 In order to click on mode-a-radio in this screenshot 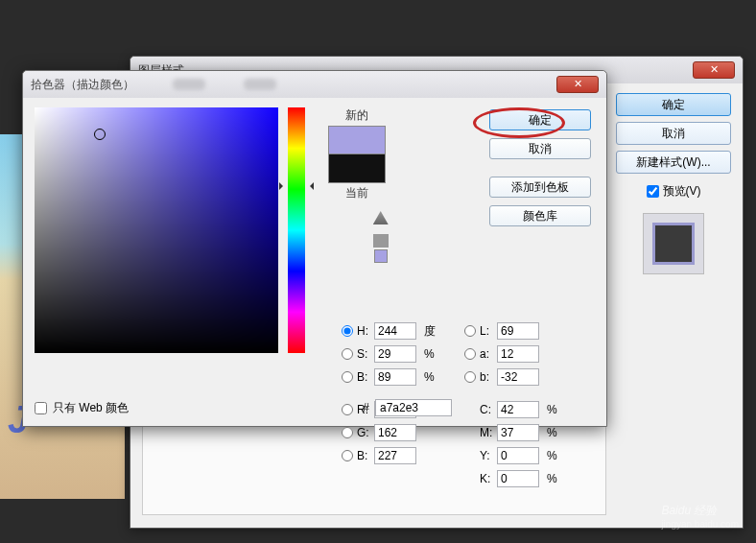, I will do `click(470, 354)`.